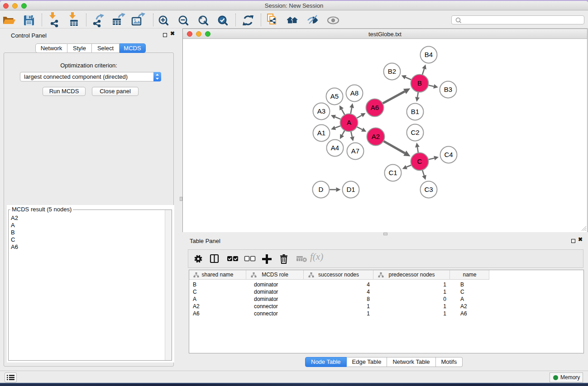 The height and width of the screenshot is (386, 588). I want to click on svg-text: A4, so click(335, 148).